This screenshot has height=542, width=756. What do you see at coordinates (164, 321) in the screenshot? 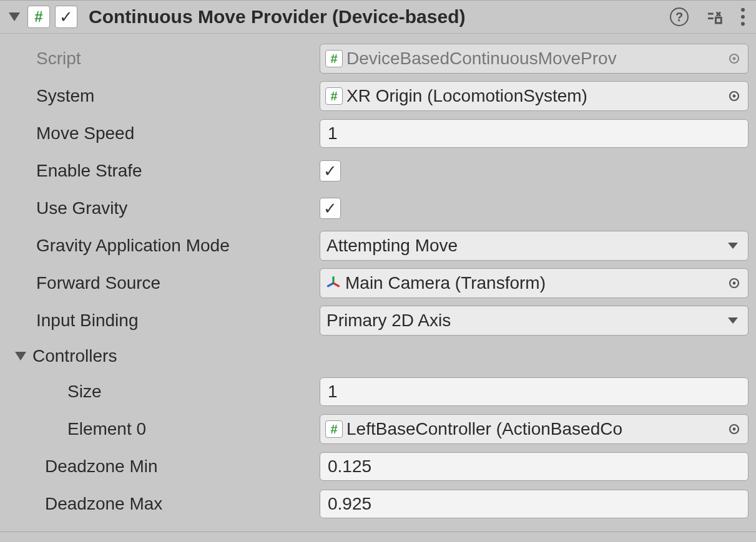
I see `label-input-binding: Input Binding` at bounding box center [164, 321].